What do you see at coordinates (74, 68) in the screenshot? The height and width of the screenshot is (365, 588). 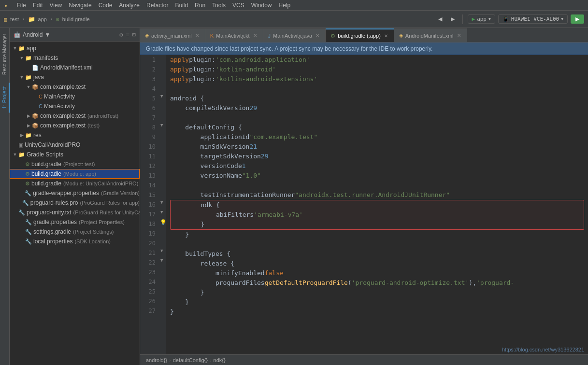 I see `tree-item-androidmanifest: 📄 AndroidManifest.xml` at bounding box center [74, 68].